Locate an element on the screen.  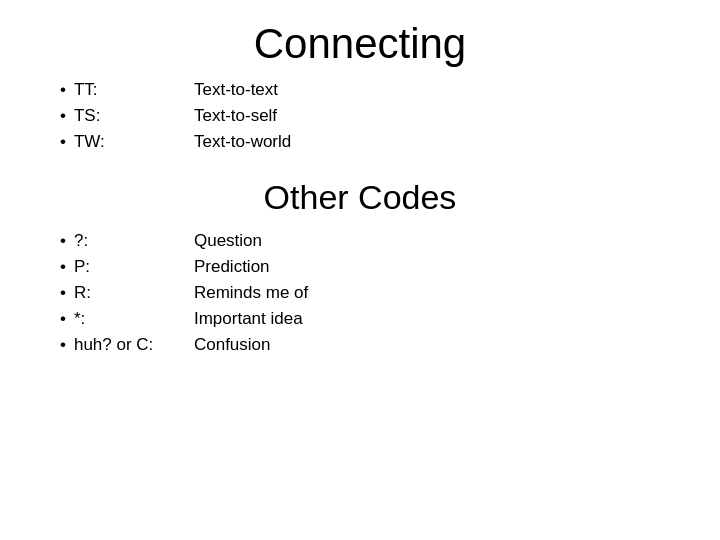
code-desc: Text-to-world is located at coordinates (242, 142).